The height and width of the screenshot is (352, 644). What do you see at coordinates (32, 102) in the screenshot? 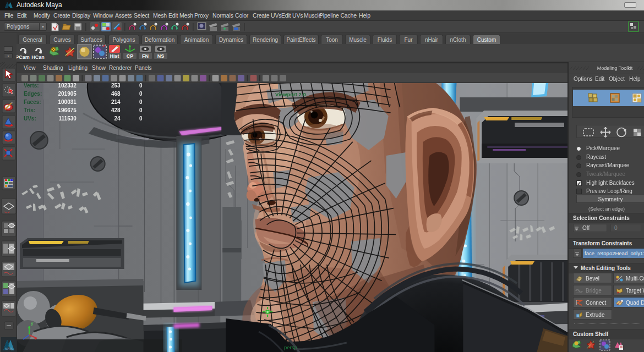
I see `svg-text: Faces:` at bounding box center [32, 102].